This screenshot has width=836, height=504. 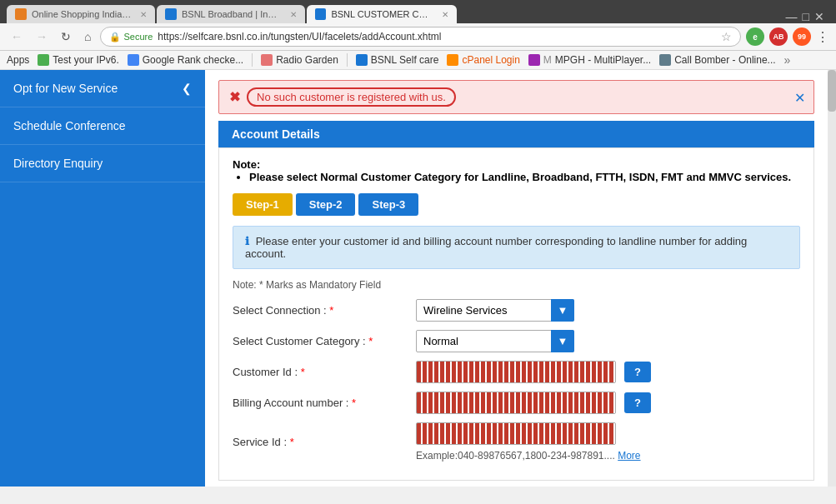 What do you see at coordinates (103, 163) in the screenshot?
I see `sidebar-item-directory: Directory Enquiry` at bounding box center [103, 163].